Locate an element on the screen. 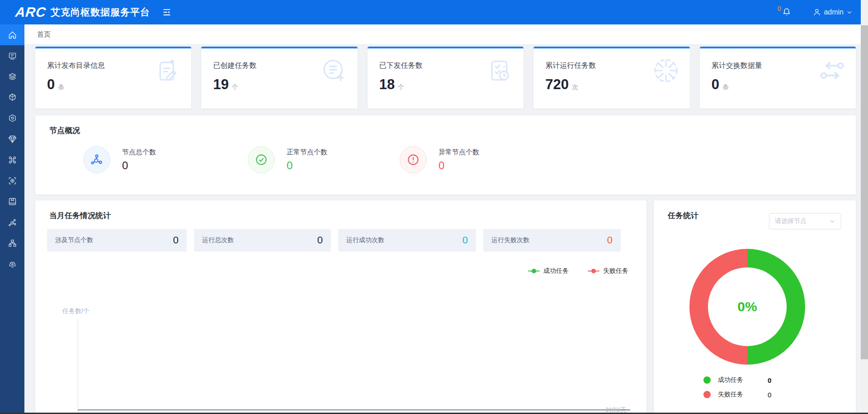 Image resolution: width=868 pixels, height=414 pixels. command-icon is located at coordinates (13, 160).